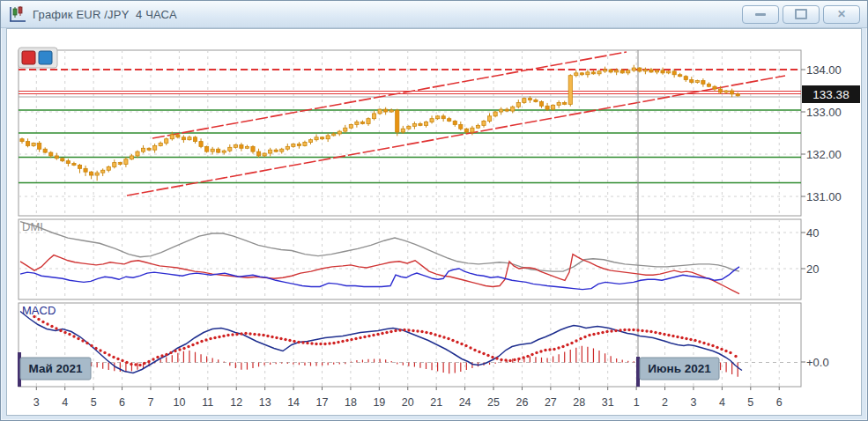 Image resolution: width=868 pixels, height=421 pixels. Describe the element at coordinates (208, 403) in the screenshot. I see `date-label: 11` at that location.